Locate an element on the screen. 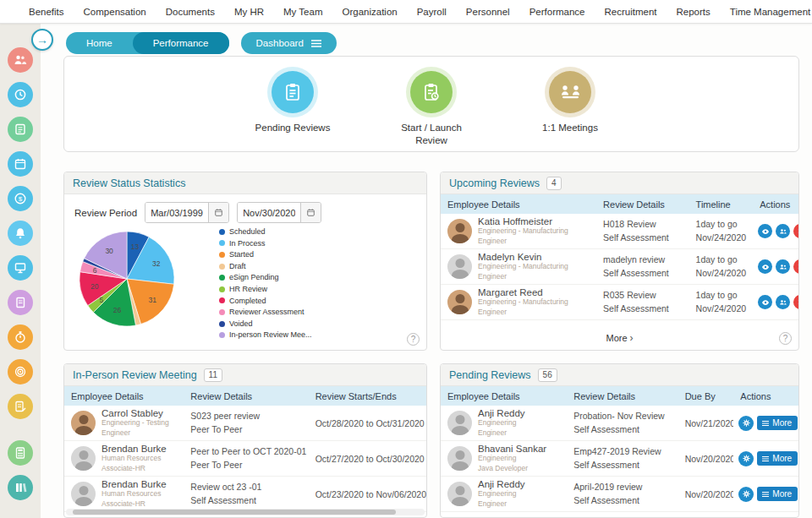 The height and width of the screenshot is (518, 812). date-to-input is located at coordinates (269, 213).